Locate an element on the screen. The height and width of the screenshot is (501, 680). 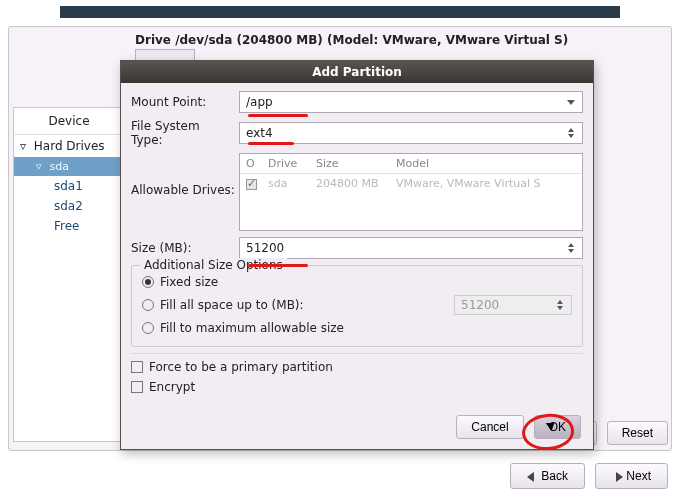
radio-fillmax-label: Fill to maximum allowable size is located at coordinates (252, 328).